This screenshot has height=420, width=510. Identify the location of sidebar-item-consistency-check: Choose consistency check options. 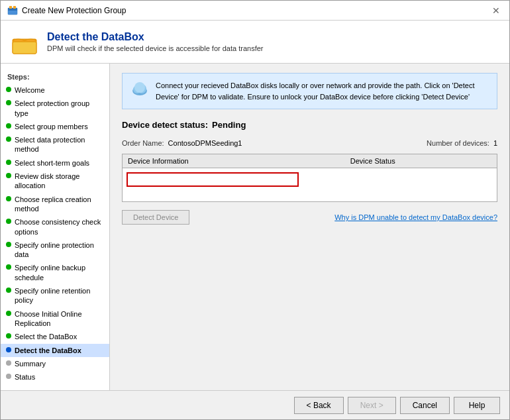
(55, 227).